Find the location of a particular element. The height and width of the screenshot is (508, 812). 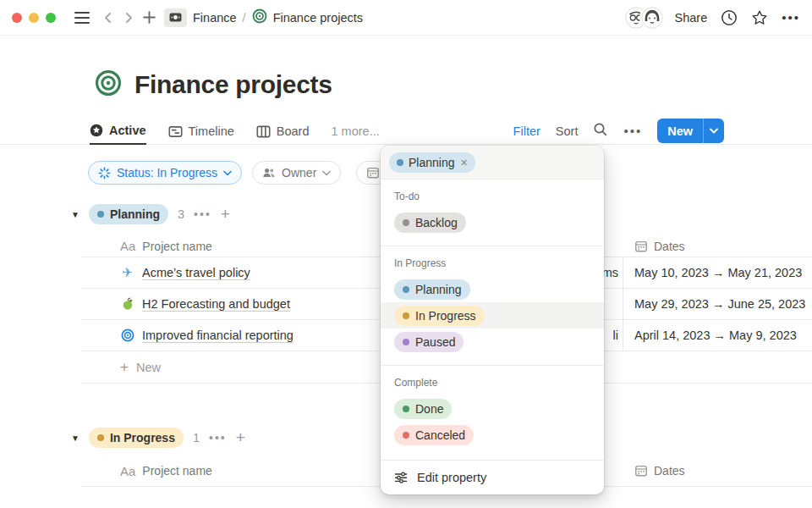

section-label: Complete is located at coordinates (492, 383).